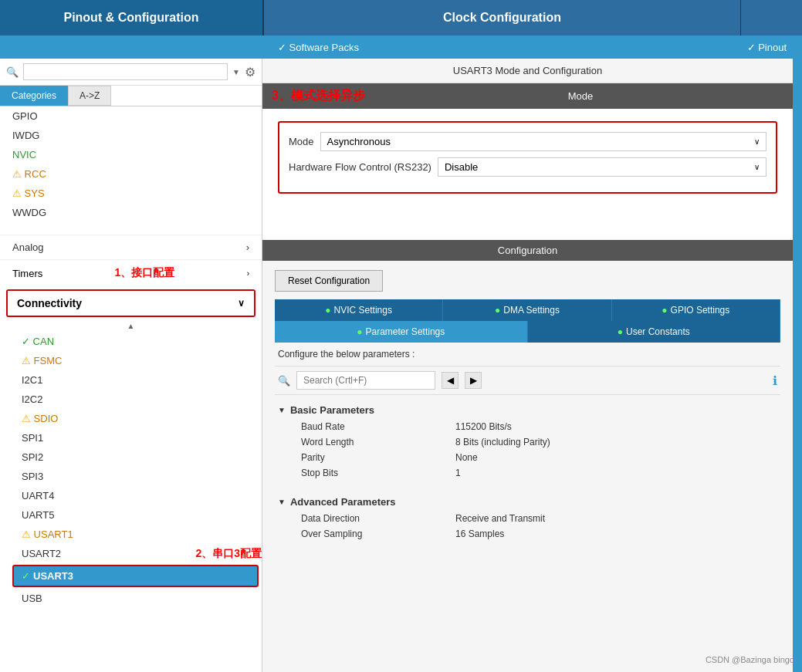 This screenshot has height=672, width=802. Describe the element at coordinates (664, 310) in the screenshot. I see `gpio-check-icon: ●` at that location.